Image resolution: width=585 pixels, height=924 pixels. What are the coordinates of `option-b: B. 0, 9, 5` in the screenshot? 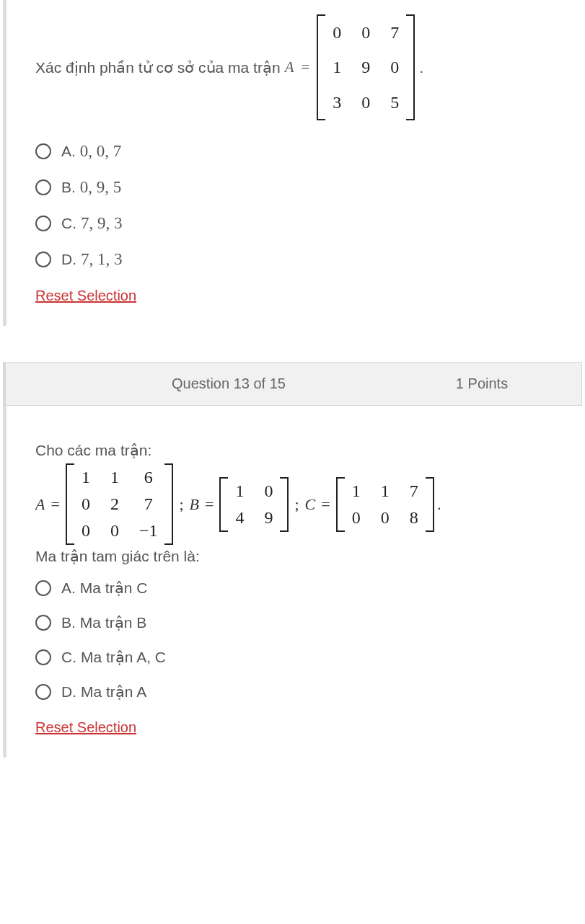 It's located at (296, 187).